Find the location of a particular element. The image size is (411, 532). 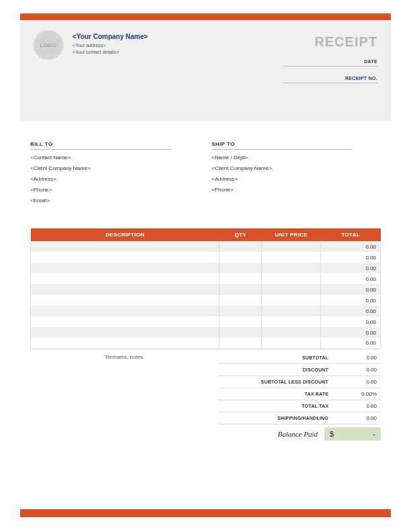

col-unit-price: UNIT PRICE is located at coordinates (291, 235).